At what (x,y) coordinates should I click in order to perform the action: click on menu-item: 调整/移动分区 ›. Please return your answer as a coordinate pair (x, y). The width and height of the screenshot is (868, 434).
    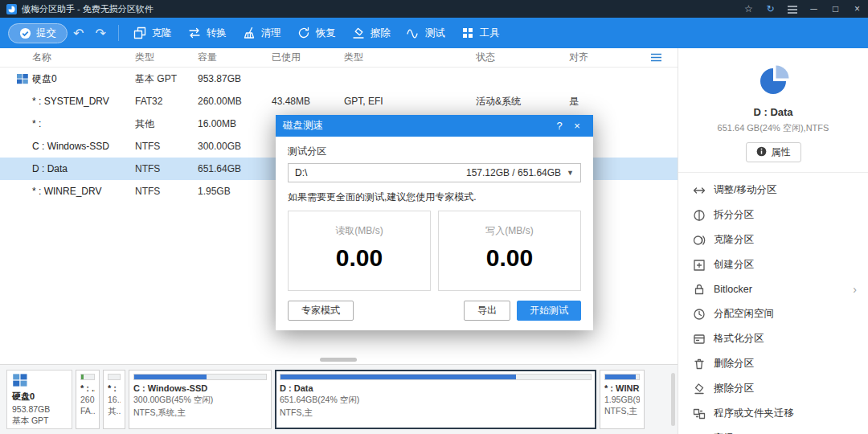
    Looking at the image, I should click on (773, 190).